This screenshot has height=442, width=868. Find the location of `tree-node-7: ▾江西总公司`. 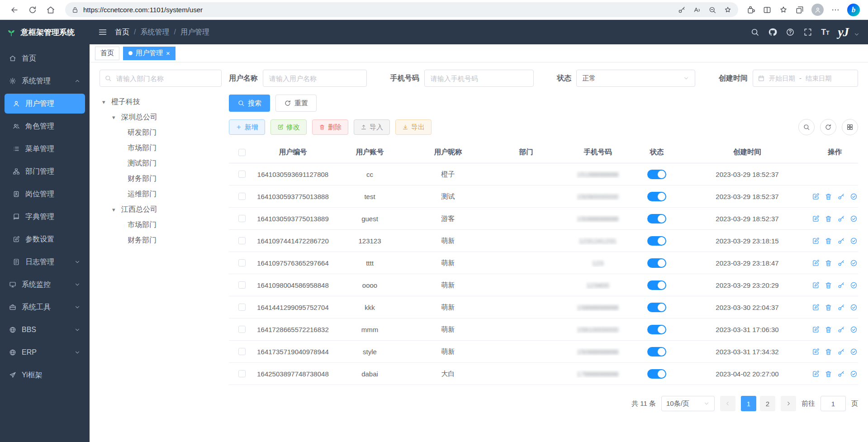

tree-node-7: ▾江西总公司 is located at coordinates (161, 209).